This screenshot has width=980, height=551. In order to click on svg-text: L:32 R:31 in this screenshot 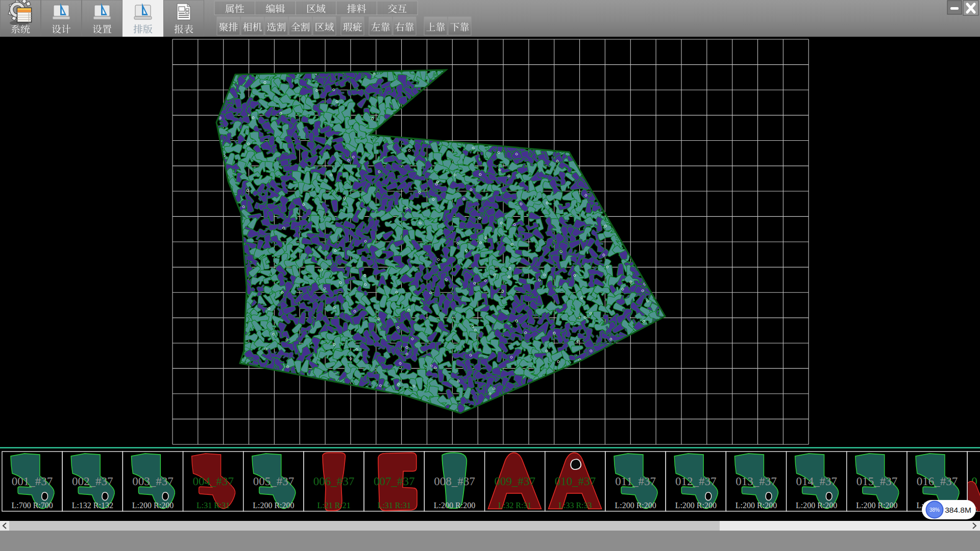, I will do `click(514, 505)`.